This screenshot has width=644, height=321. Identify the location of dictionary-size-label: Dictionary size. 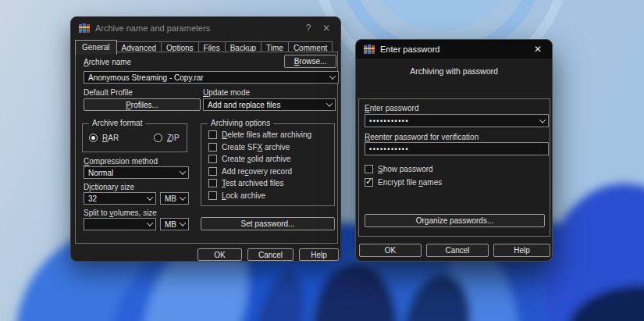
(109, 187).